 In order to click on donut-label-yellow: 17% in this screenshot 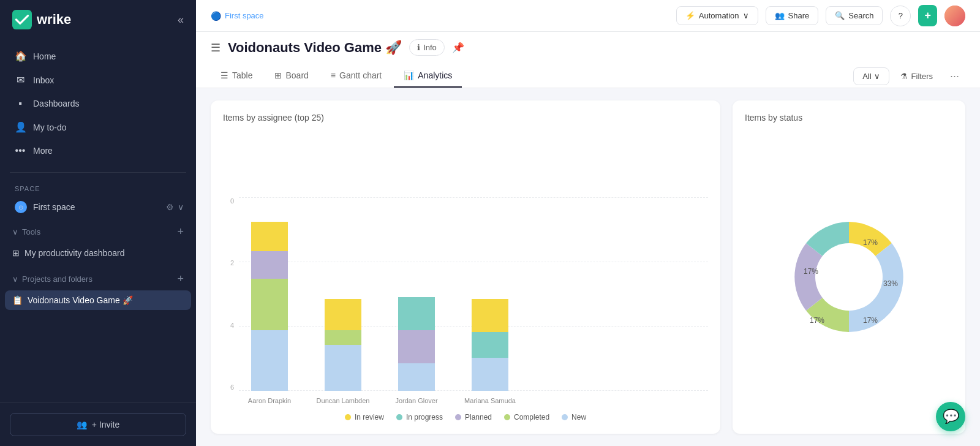, I will do `click(870, 243)`.